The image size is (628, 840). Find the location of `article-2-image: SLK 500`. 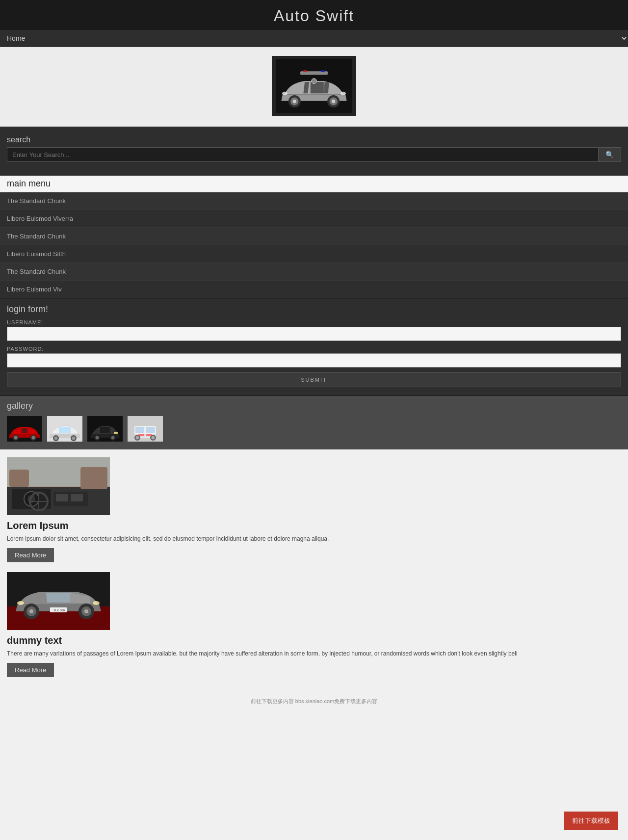

article-2-image: SLK 500 is located at coordinates (58, 601).